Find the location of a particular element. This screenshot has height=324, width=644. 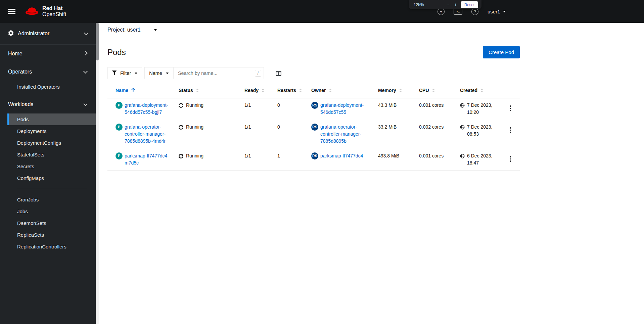

sidebar-scrollbar-thumb is located at coordinates (97, 42).